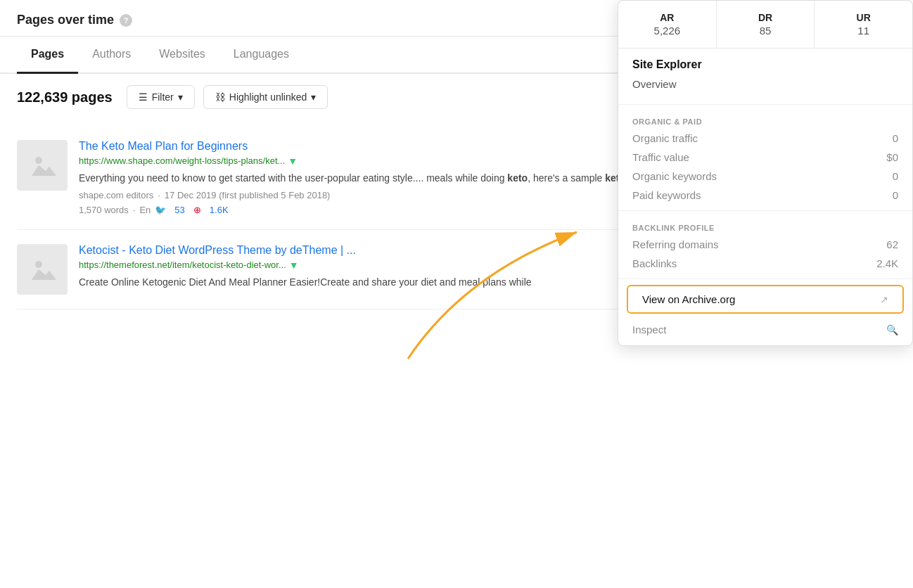  What do you see at coordinates (269, 97) in the screenshot?
I see `highlight-label: Highlight unlinked` at bounding box center [269, 97].